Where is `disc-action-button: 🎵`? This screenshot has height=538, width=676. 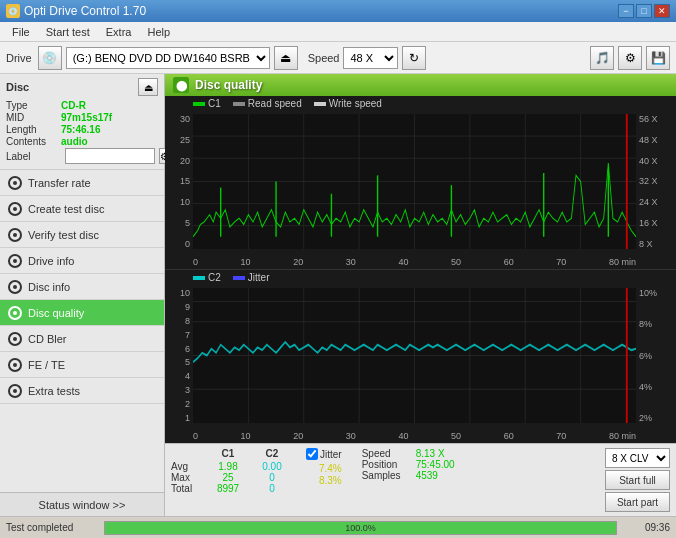 disc-action-button: 🎵 is located at coordinates (602, 58).